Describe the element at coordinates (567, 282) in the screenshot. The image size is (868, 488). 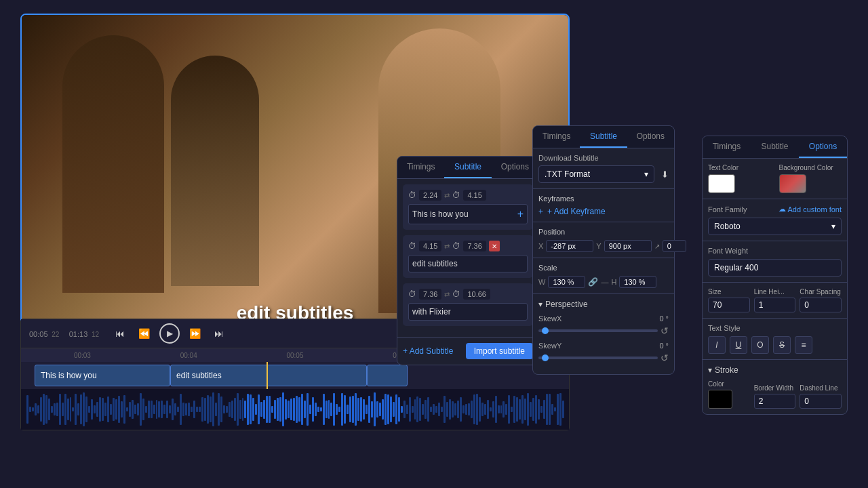
I see `scale-w-input` at that location.